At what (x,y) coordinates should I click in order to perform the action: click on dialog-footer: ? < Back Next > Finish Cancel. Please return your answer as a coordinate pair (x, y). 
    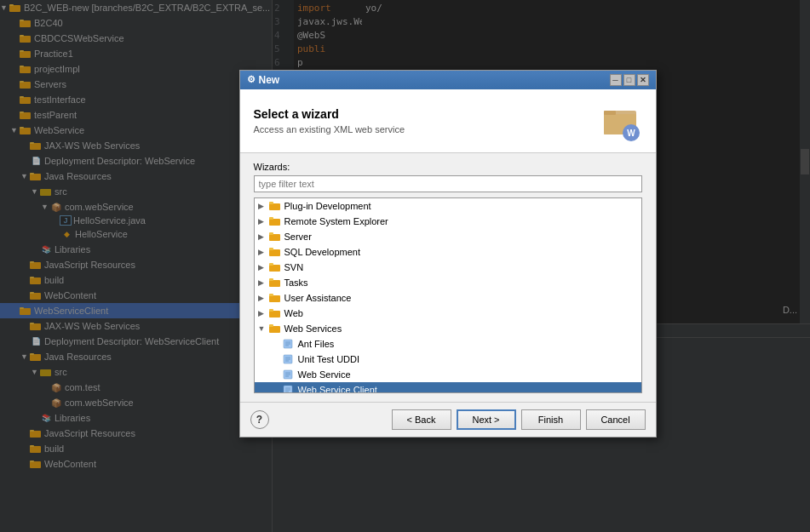
    Looking at the image, I should click on (448, 419).